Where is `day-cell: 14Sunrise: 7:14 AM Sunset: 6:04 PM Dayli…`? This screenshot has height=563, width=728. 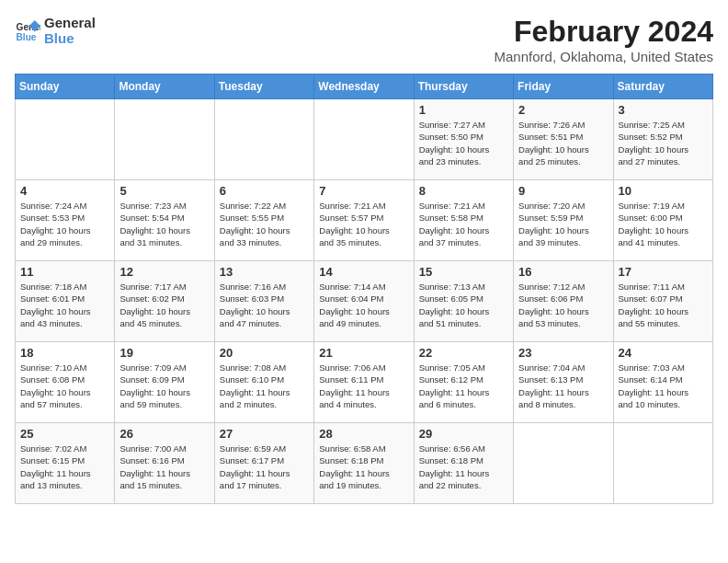 day-cell: 14Sunrise: 7:14 AM Sunset: 6:04 PM Dayli… is located at coordinates (364, 302).